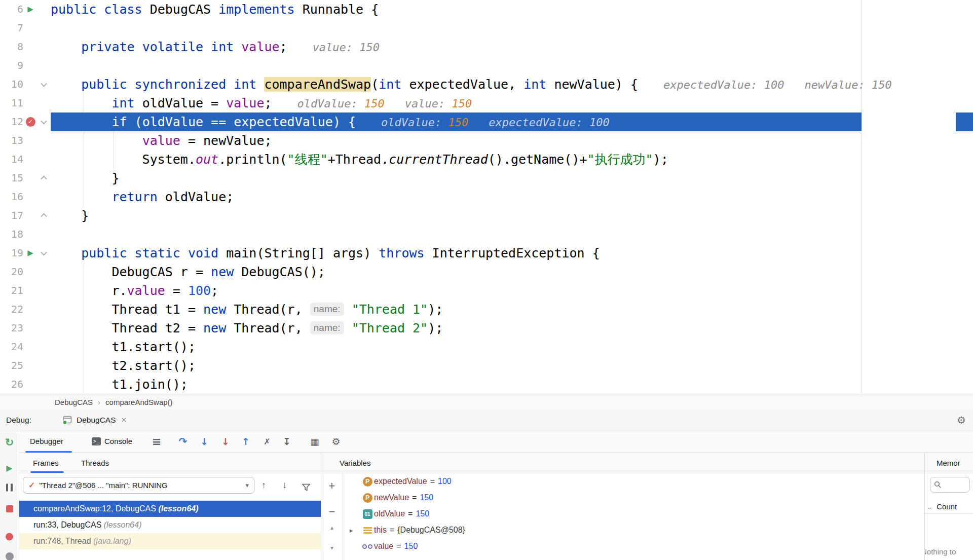 The width and height of the screenshot is (973, 560). Describe the element at coordinates (486, 197) in the screenshot. I see `code-line-16: 16 return oldValue;` at that location.